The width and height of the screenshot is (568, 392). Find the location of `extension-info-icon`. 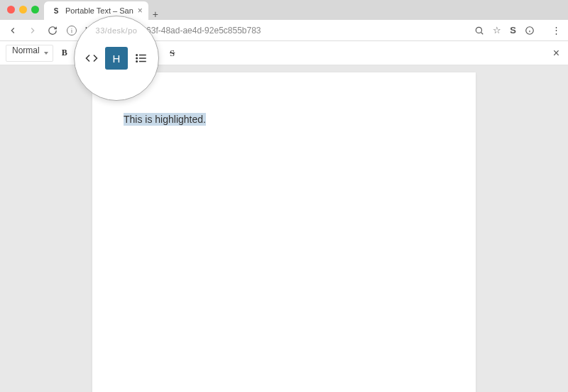

extension-info-icon is located at coordinates (530, 31).